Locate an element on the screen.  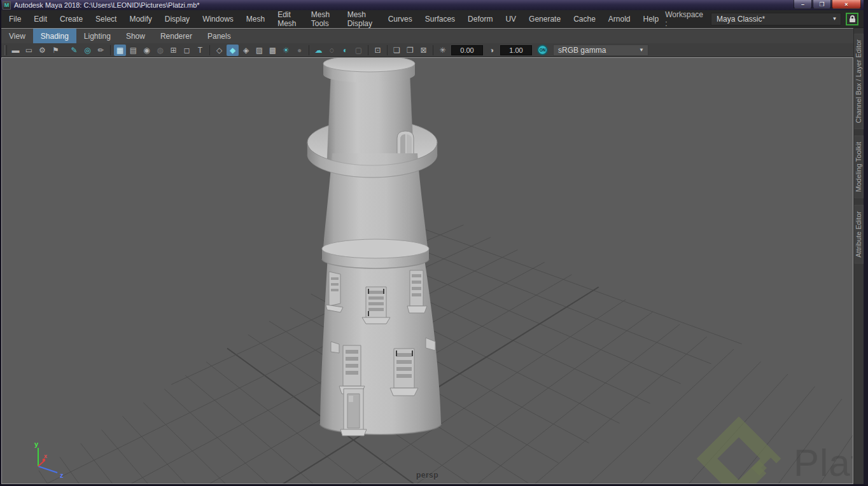
gallery-door is located at coordinates (405, 144).